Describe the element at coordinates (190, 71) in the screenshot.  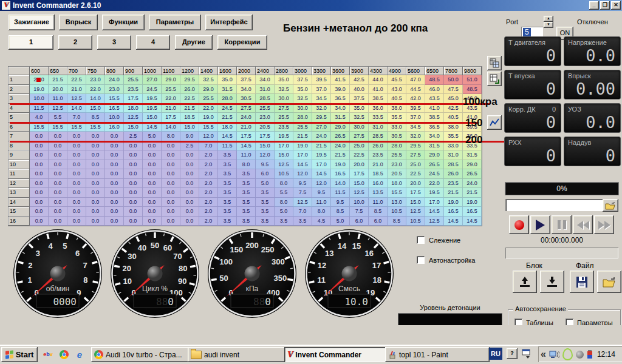
I see `rpm-column-header: 1200` at that location.